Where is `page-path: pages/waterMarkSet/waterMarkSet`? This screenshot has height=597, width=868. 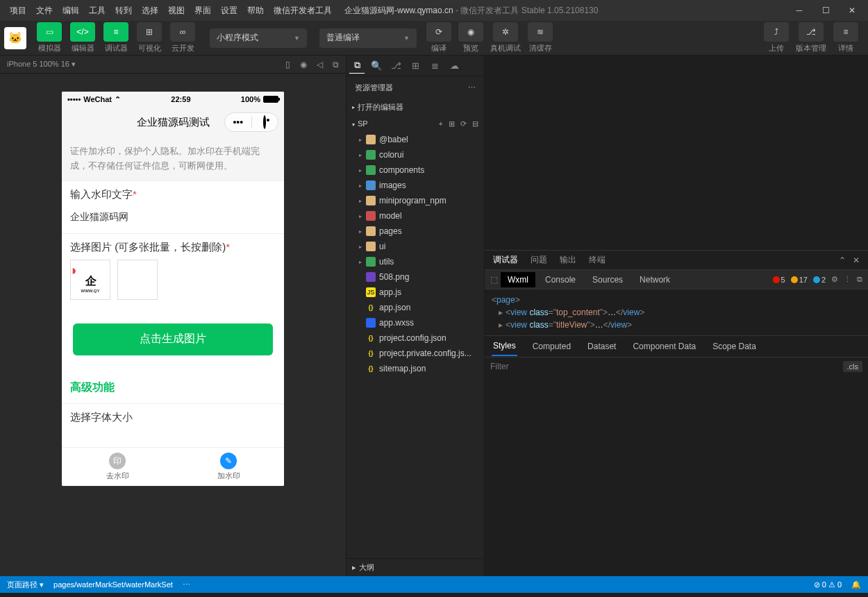 page-path: pages/waterMarkSet/waterMarkSet is located at coordinates (113, 585).